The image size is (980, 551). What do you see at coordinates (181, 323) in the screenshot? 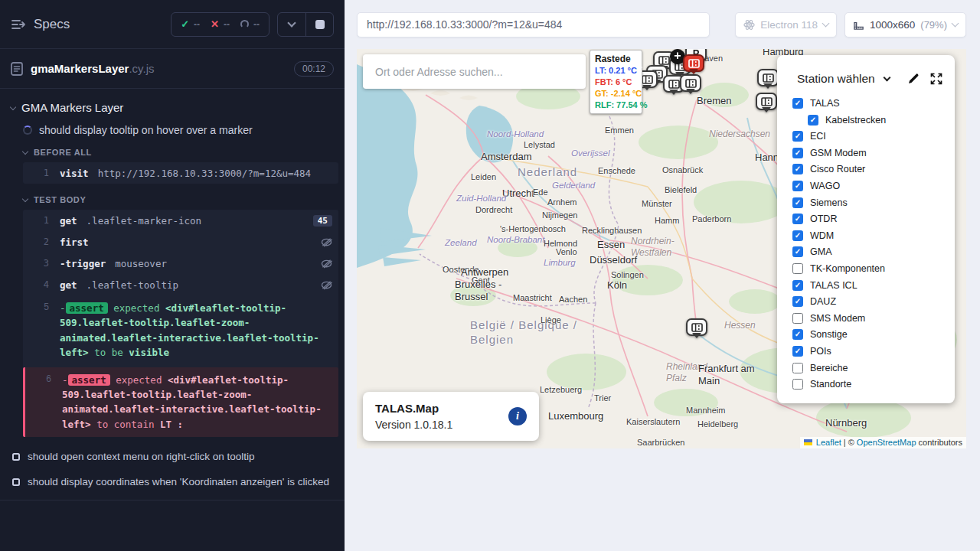
I see `test-body-commands: 1 get .leaflet-marker-icon 45 2 first 3 …` at bounding box center [181, 323].